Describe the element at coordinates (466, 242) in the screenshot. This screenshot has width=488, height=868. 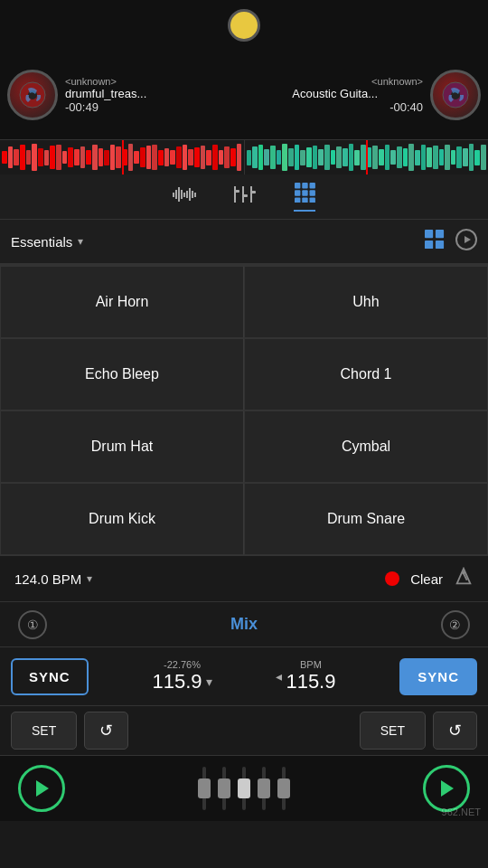
I see `loop-icon` at that location.